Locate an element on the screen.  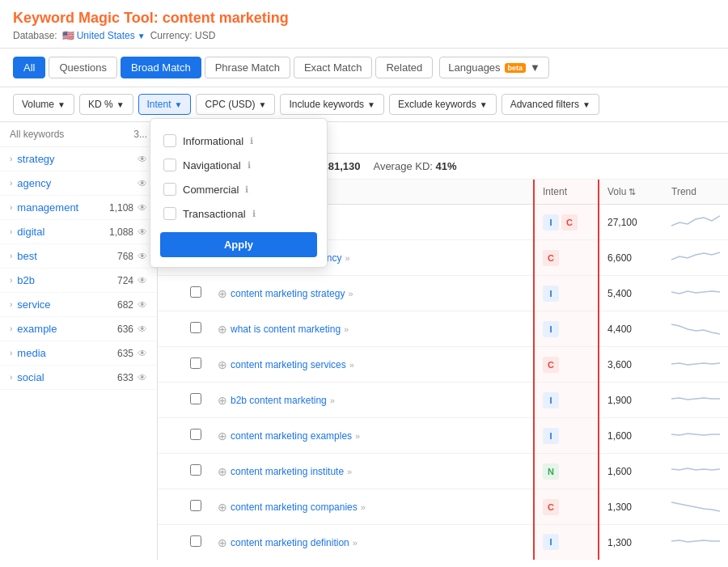
intent-option-informational: Informational ℹ is located at coordinates (239, 141).